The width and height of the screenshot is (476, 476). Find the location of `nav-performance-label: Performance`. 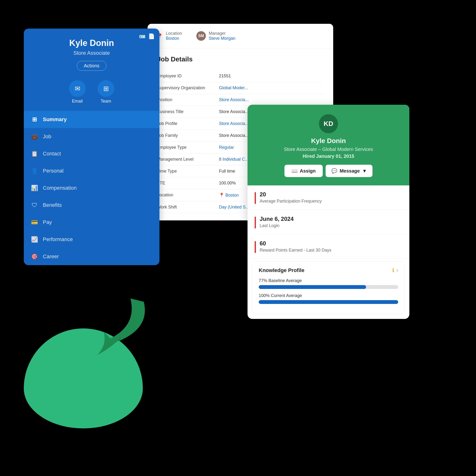

nav-performance-label: Performance is located at coordinates (58, 239).